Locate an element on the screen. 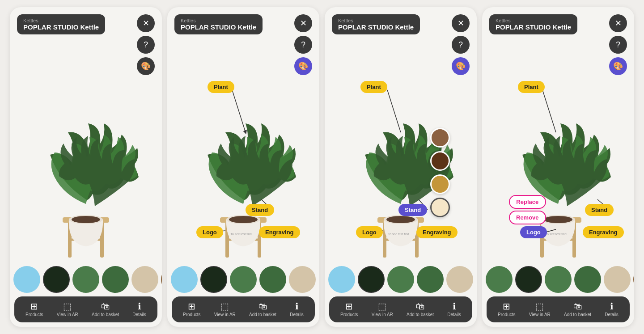 This screenshot has width=644, height=334. help-button-3: ? is located at coordinates (461, 45).